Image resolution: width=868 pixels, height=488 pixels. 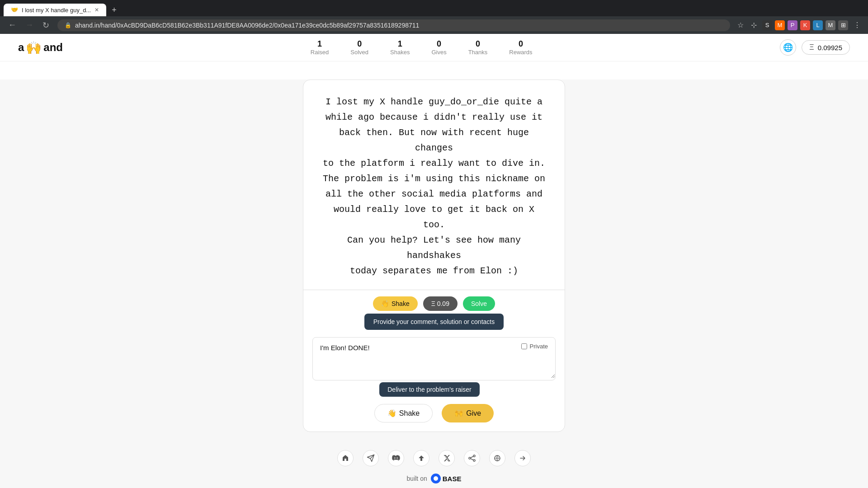 I want to click on base-logo: BASE, so click(x=446, y=479).